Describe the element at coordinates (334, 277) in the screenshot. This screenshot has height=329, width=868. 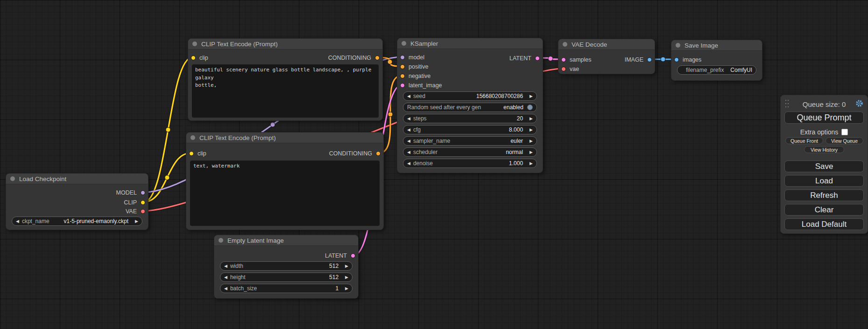
I see `widget-value: 512` at that location.